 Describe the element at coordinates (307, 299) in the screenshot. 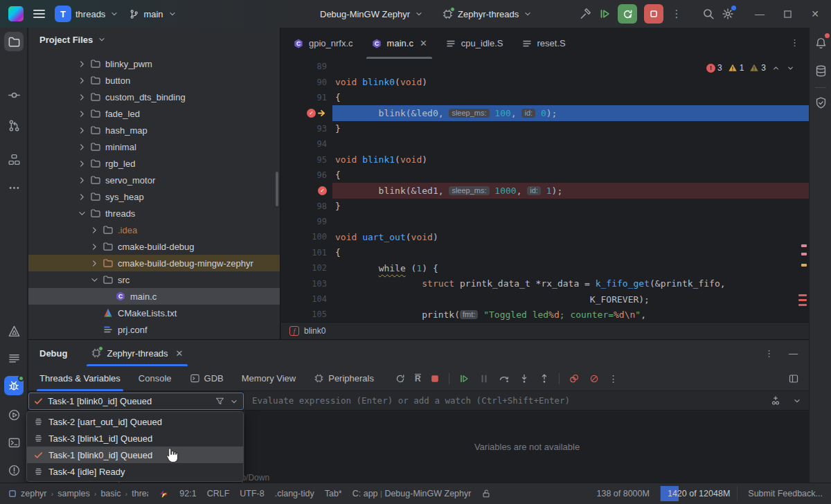

I see `line-number: 104` at that location.